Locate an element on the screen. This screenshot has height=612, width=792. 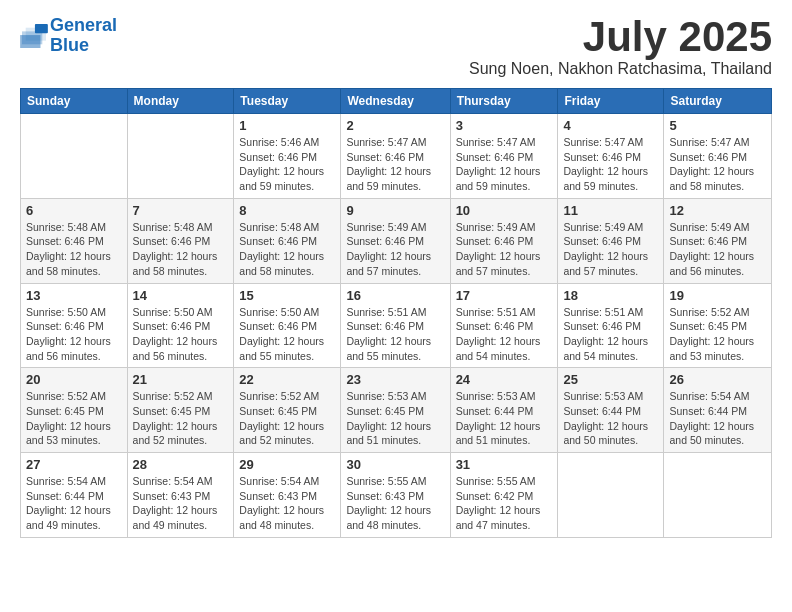
logo-general: General is located at coordinates (84, 25).